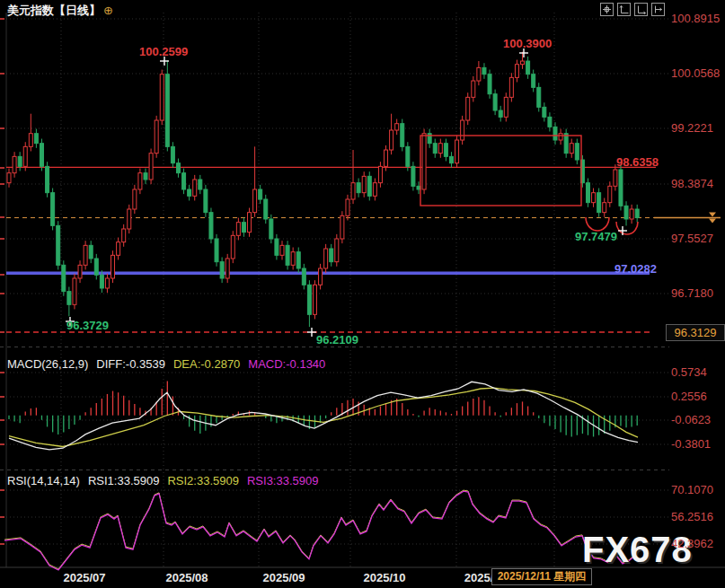 The image size is (725, 588). I want to click on rsi-axis-label: 56.2516, so click(692, 517).